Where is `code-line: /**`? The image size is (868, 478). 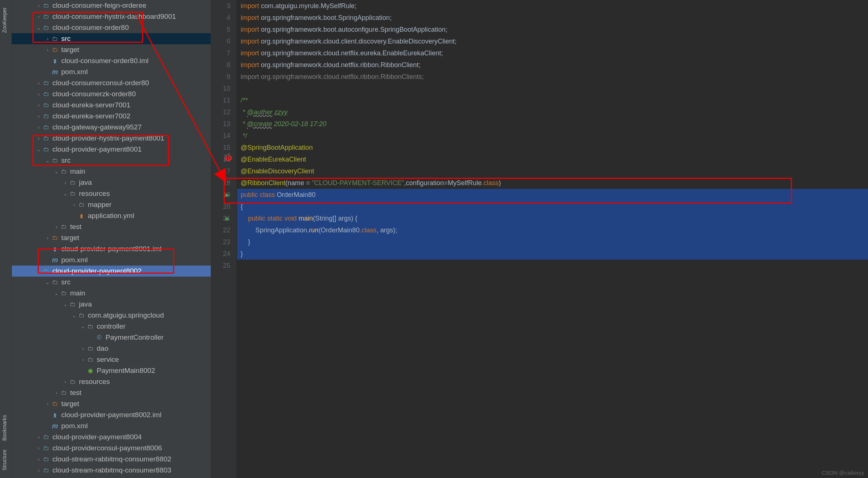 code-line: /** is located at coordinates (552, 100).